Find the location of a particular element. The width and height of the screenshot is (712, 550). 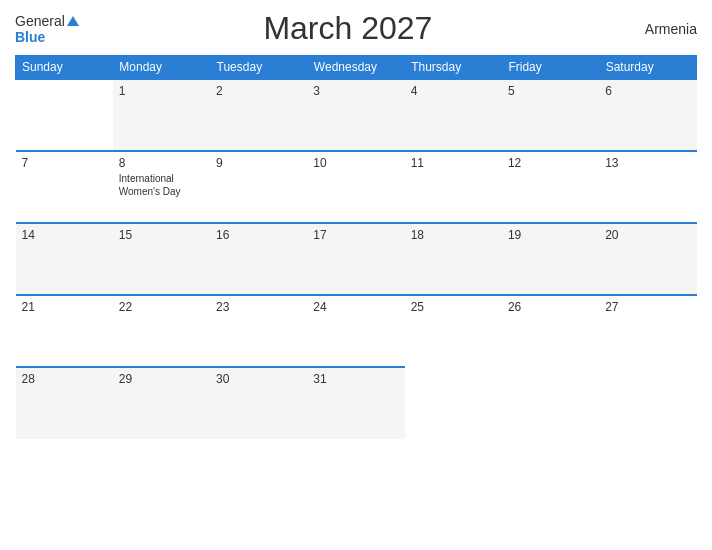

day-number: 10 is located at coordinates (356, 163).